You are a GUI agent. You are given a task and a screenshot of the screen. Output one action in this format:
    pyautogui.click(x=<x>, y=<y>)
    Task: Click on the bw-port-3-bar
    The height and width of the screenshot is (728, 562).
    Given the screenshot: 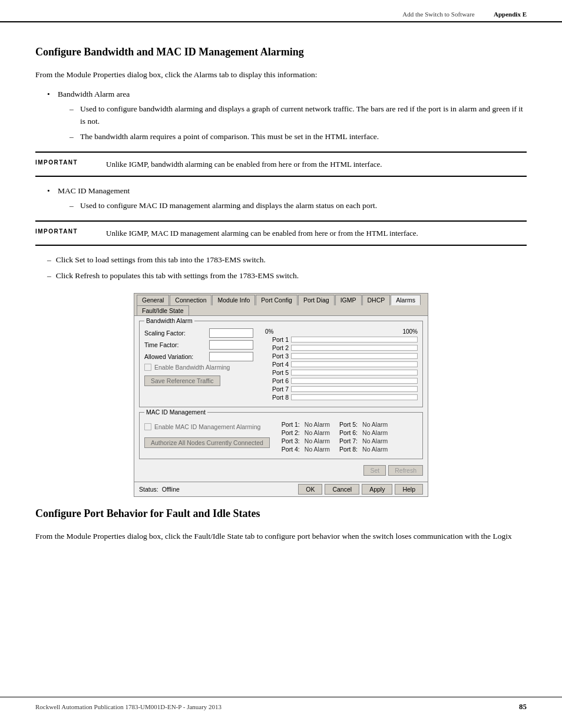 What is the action you would take?
    pyautogui.click(x=355, y=356)
    